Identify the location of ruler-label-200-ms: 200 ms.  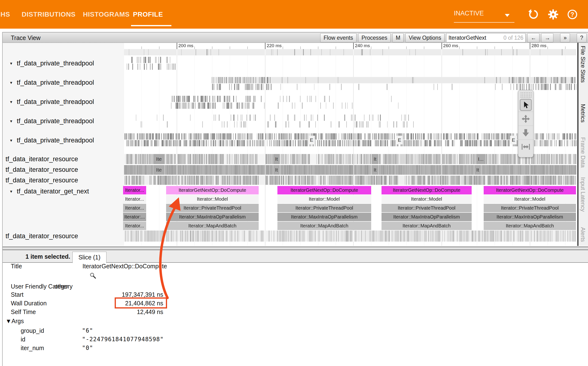
(186, 46).